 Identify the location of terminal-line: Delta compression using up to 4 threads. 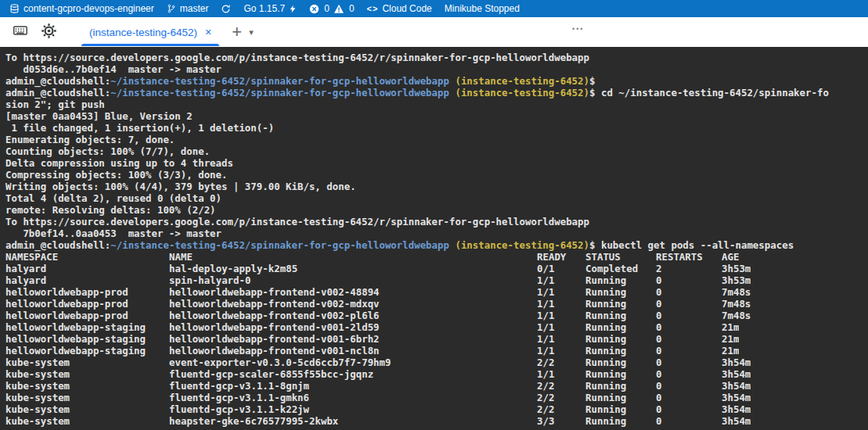
(437, 163).